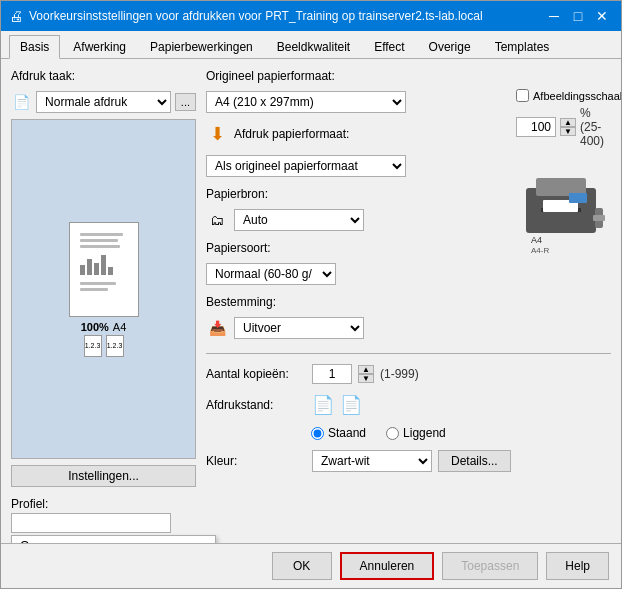 The width and height of the screenshot is (622, 589). Describe the element at coordinates (602, 16) in the screenshot. I see `close-button: ✕` at that location.